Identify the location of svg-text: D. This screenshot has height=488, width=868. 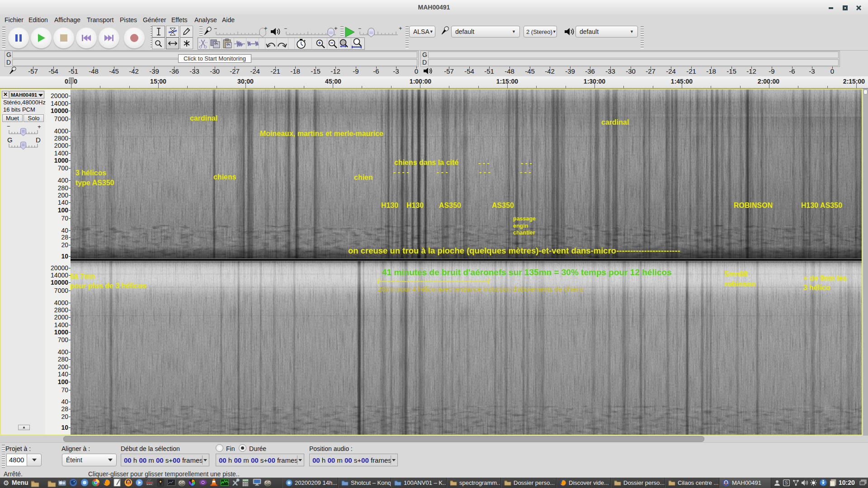
(38, 140).